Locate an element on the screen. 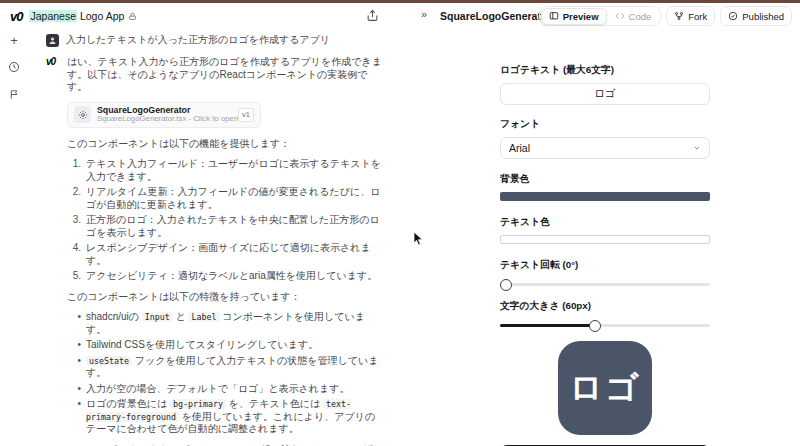 The width and height of the screenshot is (800, 446). list-item-text: ロゴの背景色には bg-primary を、テキスト色には text-prima… is located at coordinates (236, 417).